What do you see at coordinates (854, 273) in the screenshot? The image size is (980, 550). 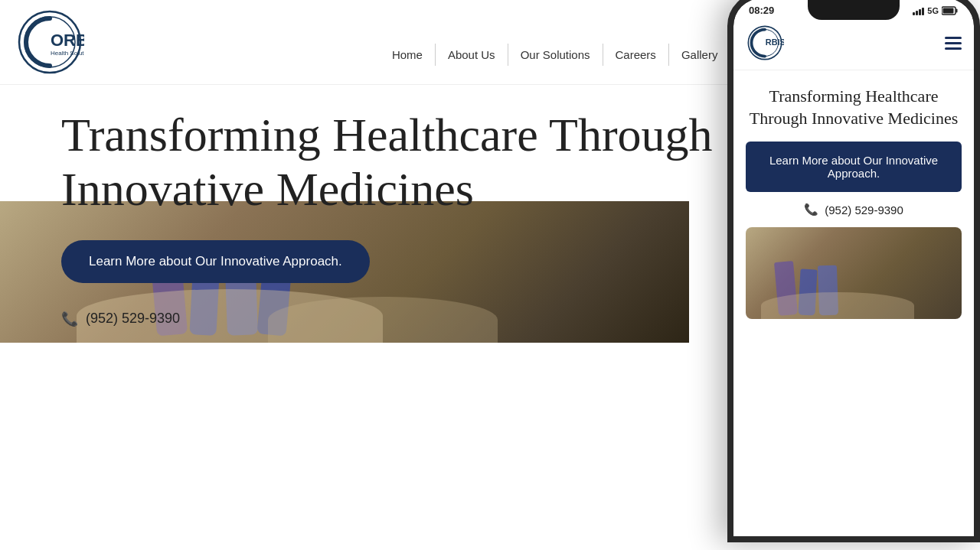 I see `phone-image-preview` at bounding box center [854, 273].